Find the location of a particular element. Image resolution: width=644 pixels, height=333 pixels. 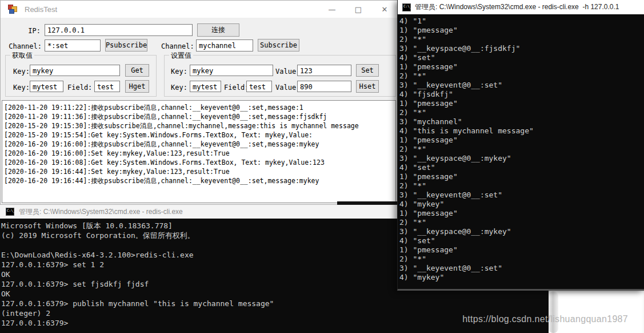

maximize-button: □ is located at coordinates (358, 9).